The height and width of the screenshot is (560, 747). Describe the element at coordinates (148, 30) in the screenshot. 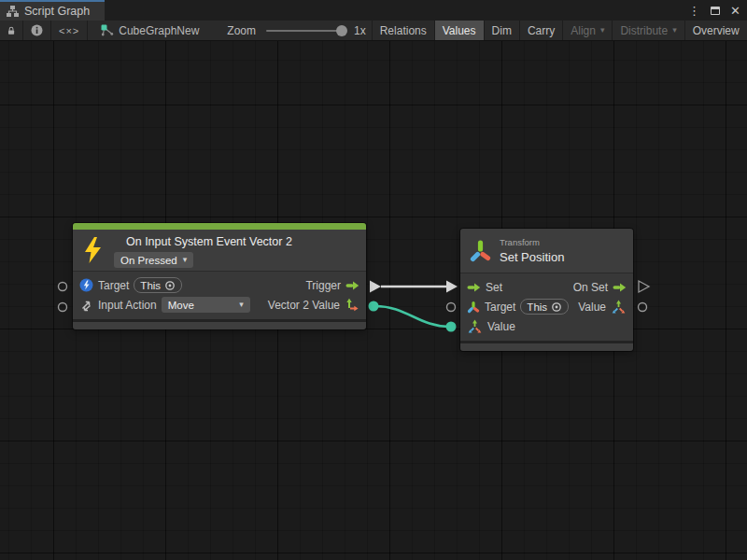

I see `graph-reference: CubeGraphNew` at that location.